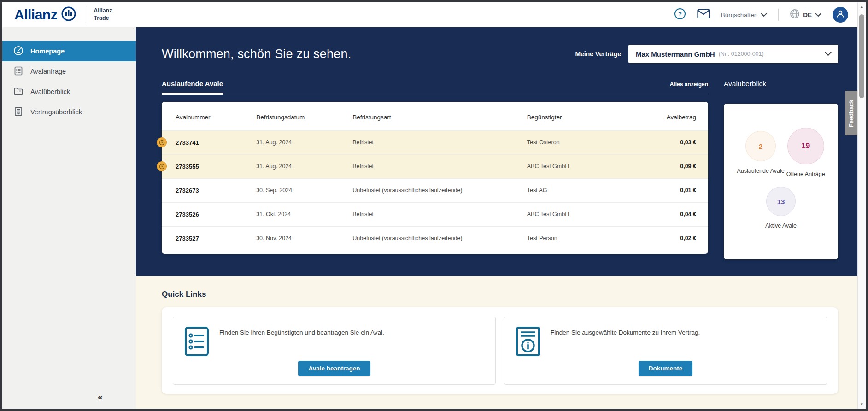 Image resolution: width=868 pixels, height=411 pixels. Describe the element at coordinates (795, 15) in the screenshot. I see `globe-icon` at that location.